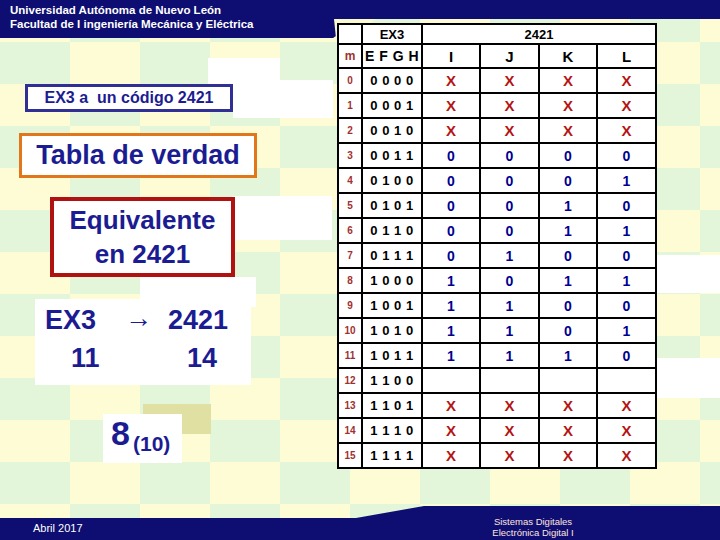  What do you see at coordinates (142, 237) in the screenshot?
I see `equivalent-label-box: Equivalente en 2421` at bounding box center [142, 237].